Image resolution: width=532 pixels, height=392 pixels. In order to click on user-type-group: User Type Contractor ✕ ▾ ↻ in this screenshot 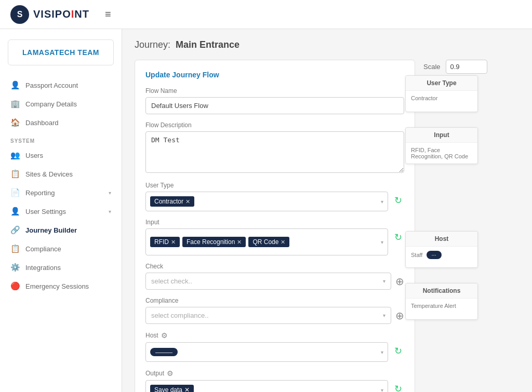, I will do `click(275, 196)`.